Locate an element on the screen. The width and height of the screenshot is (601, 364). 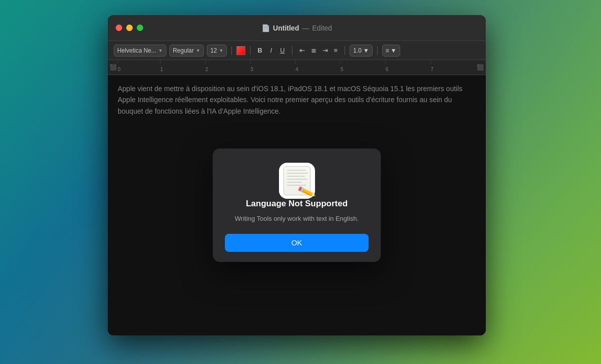
line-spacing-selector: 1.0 ▼ is located at coordinates (361, 51).